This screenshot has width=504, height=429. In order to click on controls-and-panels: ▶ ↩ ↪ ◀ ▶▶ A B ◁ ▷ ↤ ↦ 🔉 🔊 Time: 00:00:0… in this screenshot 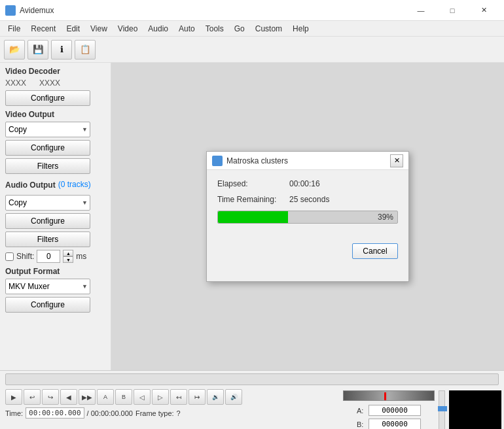, I will do `click(252, 408)`.